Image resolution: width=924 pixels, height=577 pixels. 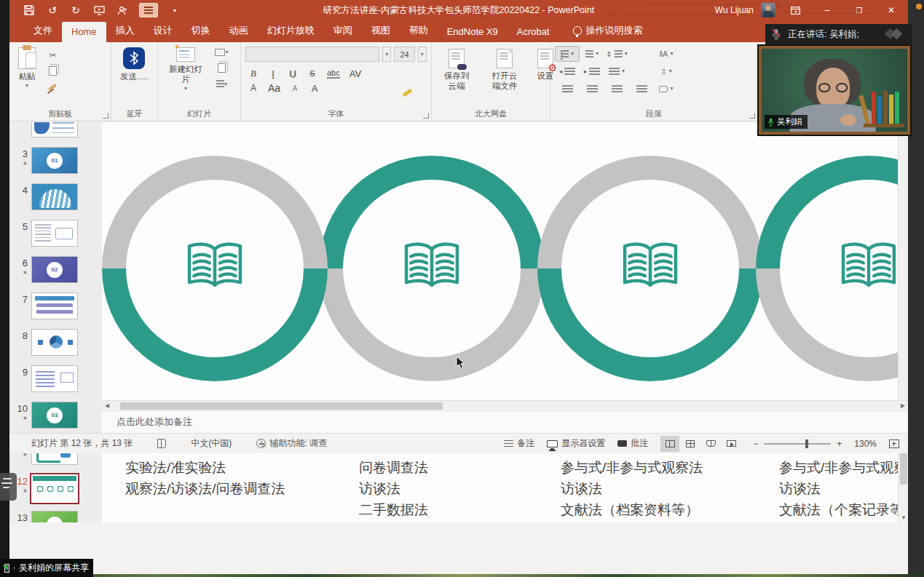 I want to click on numbering-button: ▾, so click(x=592, y=54).